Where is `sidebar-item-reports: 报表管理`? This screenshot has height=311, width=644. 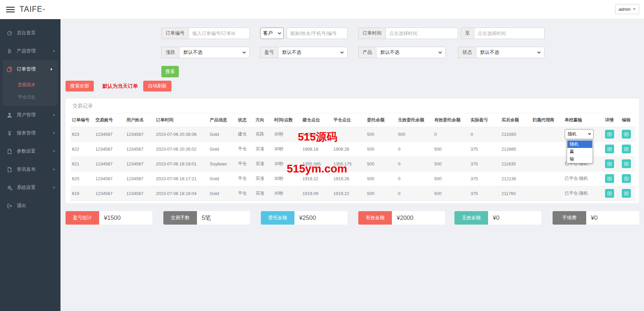
sidebar-item-reports: 报表管理 is located at coordinates (30, 133).